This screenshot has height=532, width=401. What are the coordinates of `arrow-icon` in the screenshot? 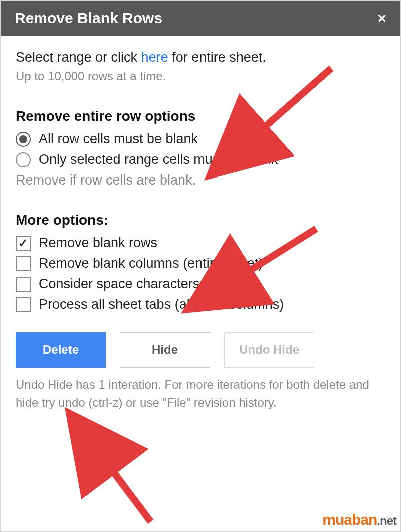 It's located at (124, 487).